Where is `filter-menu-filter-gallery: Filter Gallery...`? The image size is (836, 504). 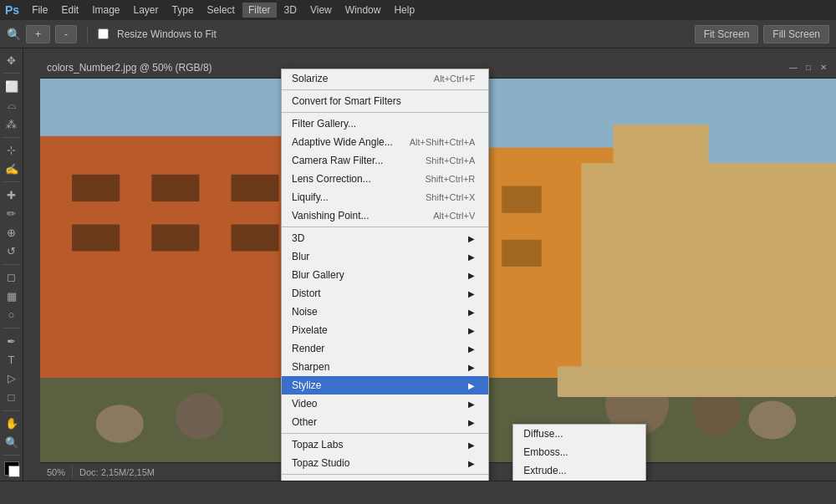 filter-menu-filter-gallery: Filter Gallery... is located at coordinates (385, 124).